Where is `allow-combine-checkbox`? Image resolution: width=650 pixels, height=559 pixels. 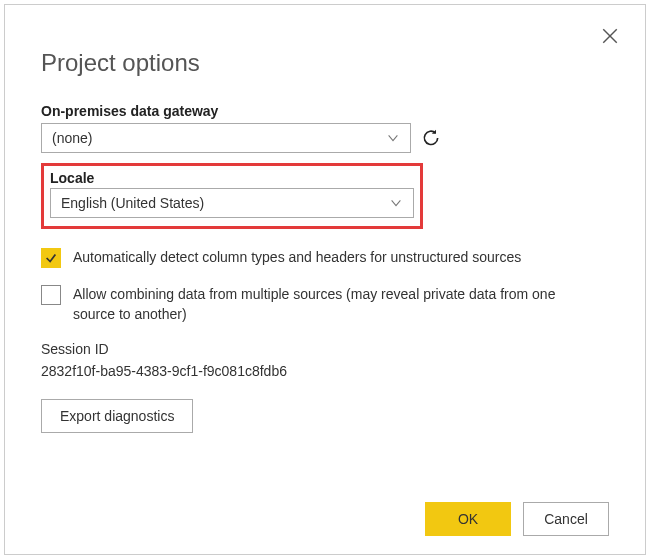
allow-combine-checkbox is located at coordinates (51, 295).